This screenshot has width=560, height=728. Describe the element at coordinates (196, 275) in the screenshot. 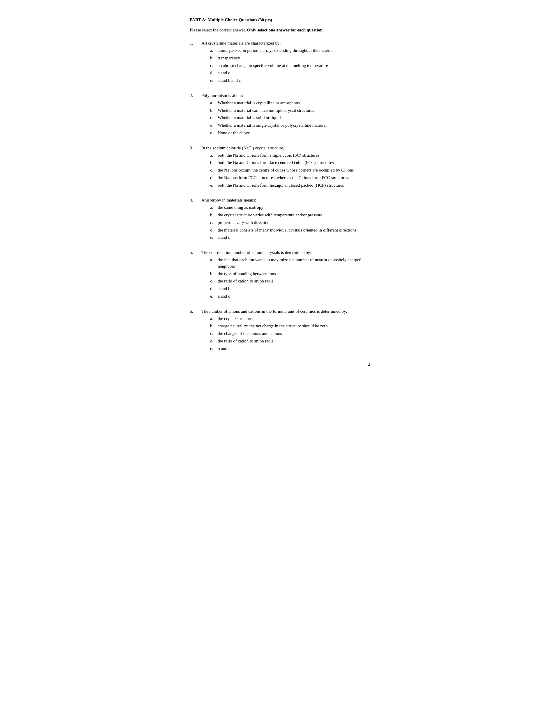

I see `question-number-5: 5.` at that location.